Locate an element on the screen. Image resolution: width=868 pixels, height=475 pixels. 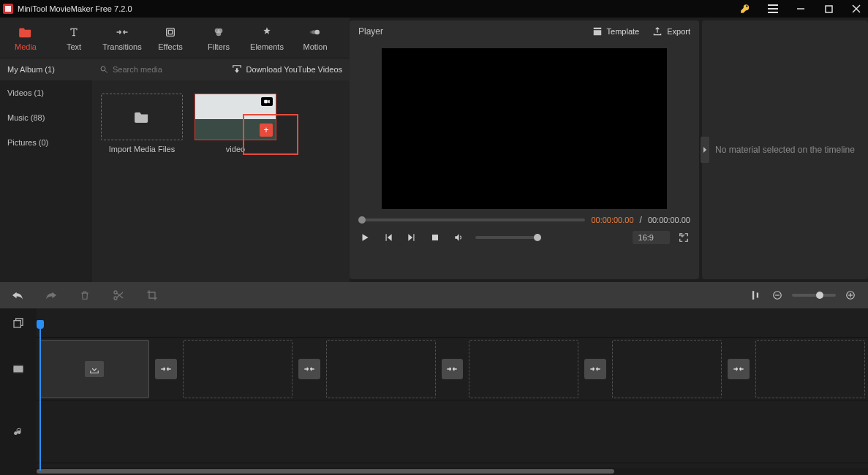
album-sidebar: My Album (1) Videos (1) Music (88) Pictu… is located at coordinates (46, 170).